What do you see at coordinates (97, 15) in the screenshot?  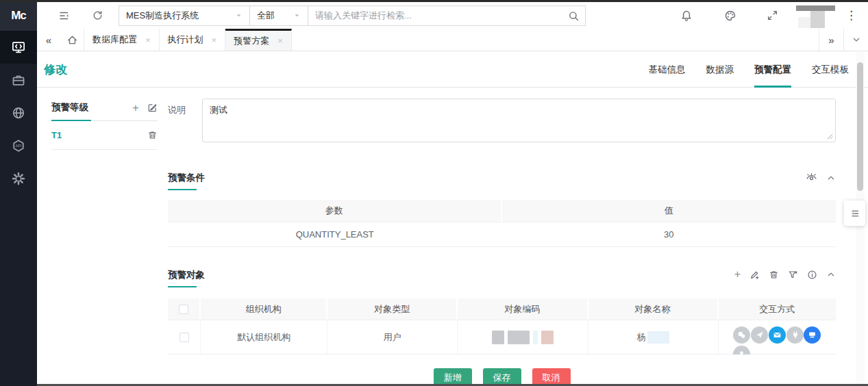 I see `refresh-icon` at bounding box center [97, 15].